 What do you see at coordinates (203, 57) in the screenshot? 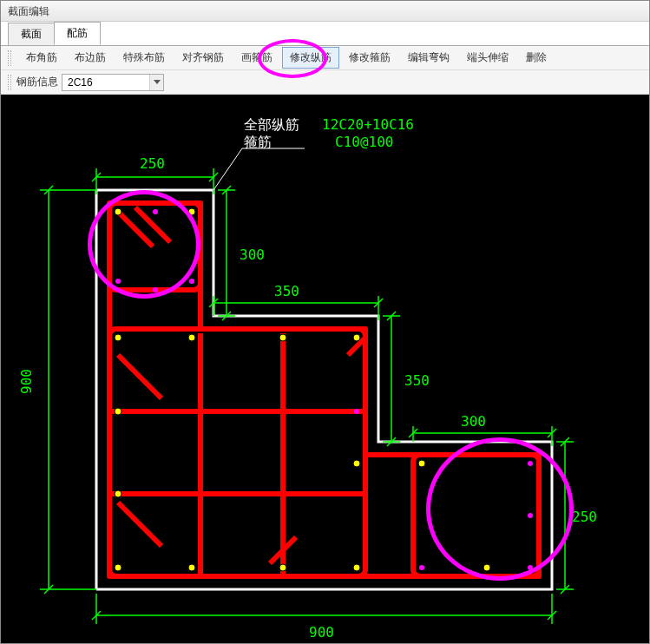
I see `toolbar-align-rebar: 对齐钢筋` at bounding box center [203, 57].